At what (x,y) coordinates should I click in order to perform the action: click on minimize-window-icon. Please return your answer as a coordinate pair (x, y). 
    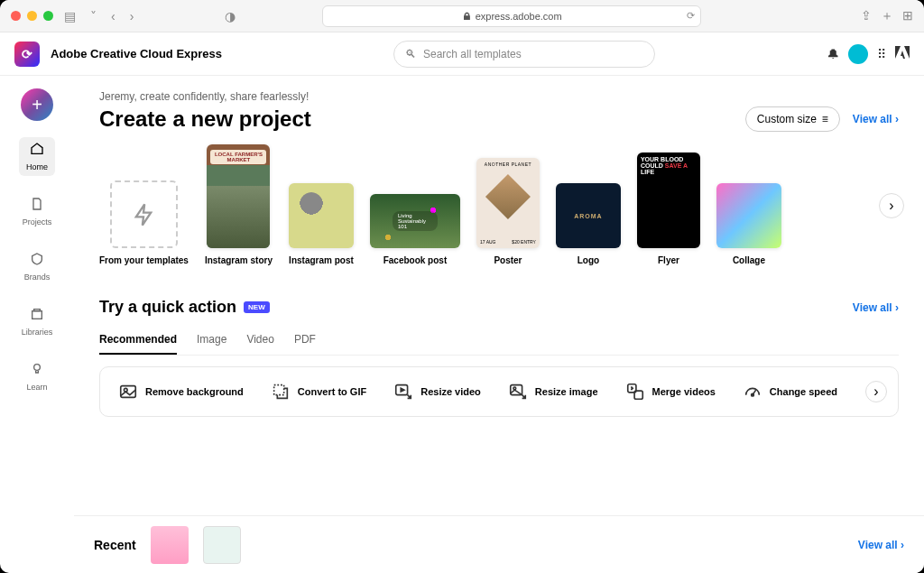
    Looking at the image, I should click on (32, 16).